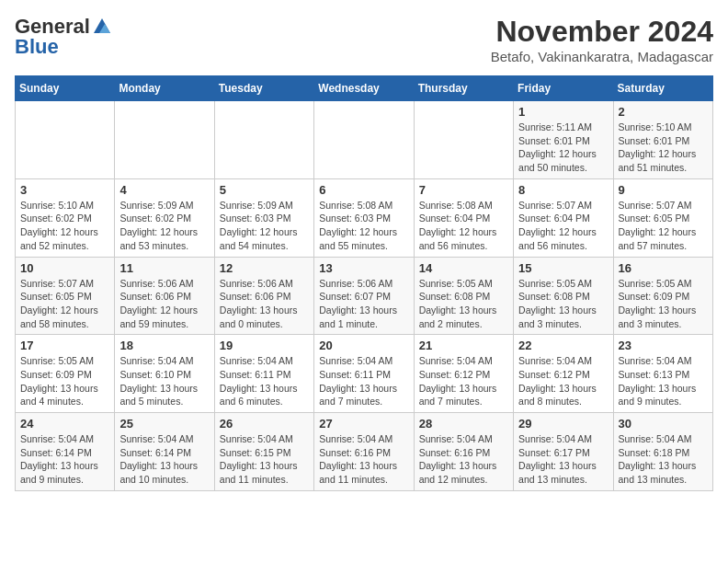 The width and height of the screenshot is (728, 563). Describe the element at coordinates (64, 423) in the screenshot. I see `day-number: 24` at that location.